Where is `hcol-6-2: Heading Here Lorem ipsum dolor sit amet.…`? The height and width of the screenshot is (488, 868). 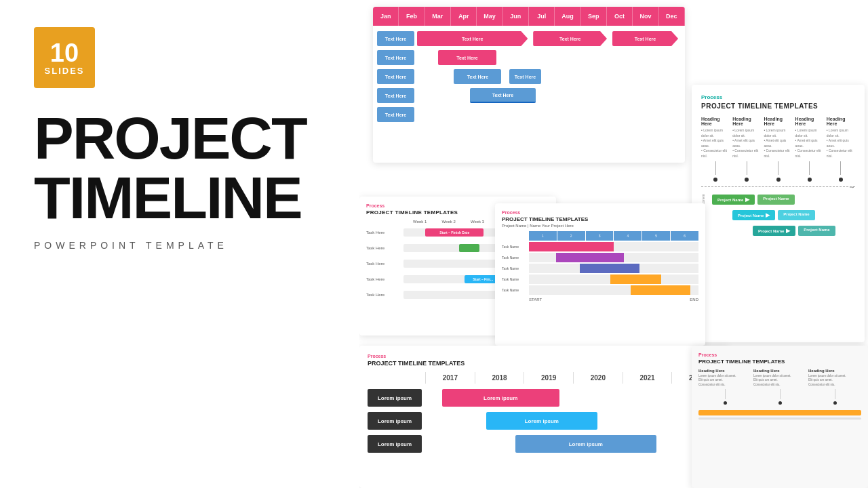
hcol-6-2: Heading Here Lorem ipsum dolor sit amet.… is located at coordinates (780, 386).